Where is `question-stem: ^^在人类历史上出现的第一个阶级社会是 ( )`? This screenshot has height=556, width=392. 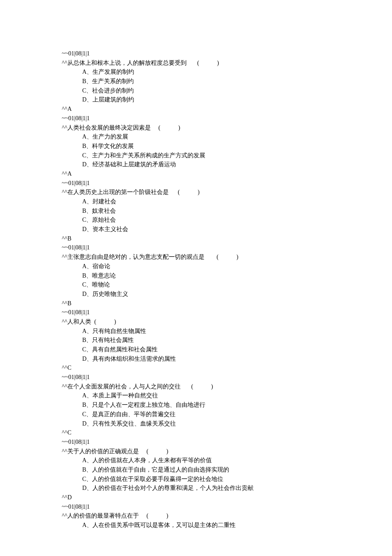
question-stem: ^^在人类历史上出现的第一个阶级社会是 ( ) is located at coordinates (227, 192).